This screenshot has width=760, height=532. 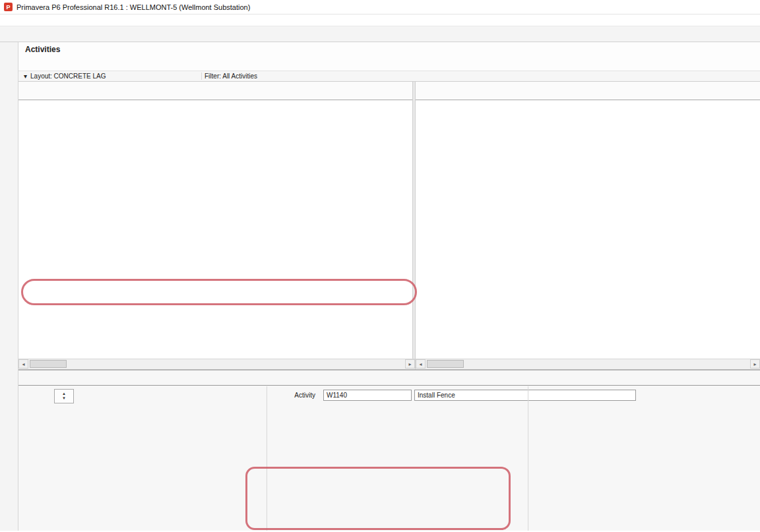 I want to click on open-view-tabs, so click(x=389, y=64).